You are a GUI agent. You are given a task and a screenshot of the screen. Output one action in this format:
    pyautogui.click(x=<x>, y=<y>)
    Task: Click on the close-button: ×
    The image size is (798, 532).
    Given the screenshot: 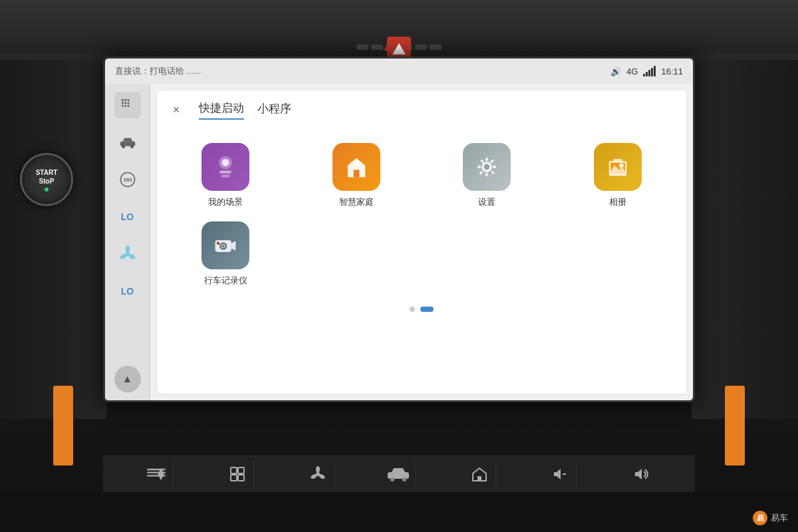 What is the action you would take?
    pyautogui.click(x=176, y=110)
    